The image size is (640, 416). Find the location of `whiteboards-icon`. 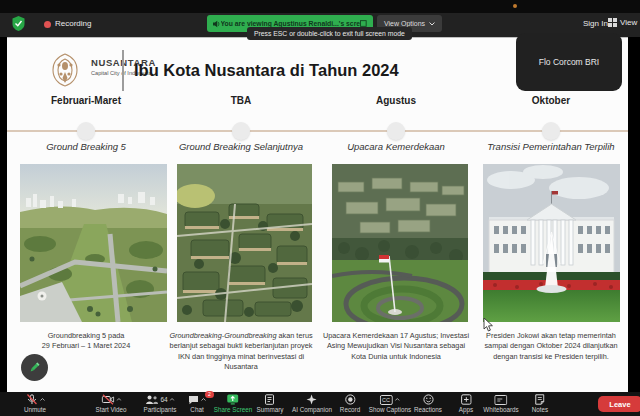

whiteboards-icon is located at coordinates (500, 400).